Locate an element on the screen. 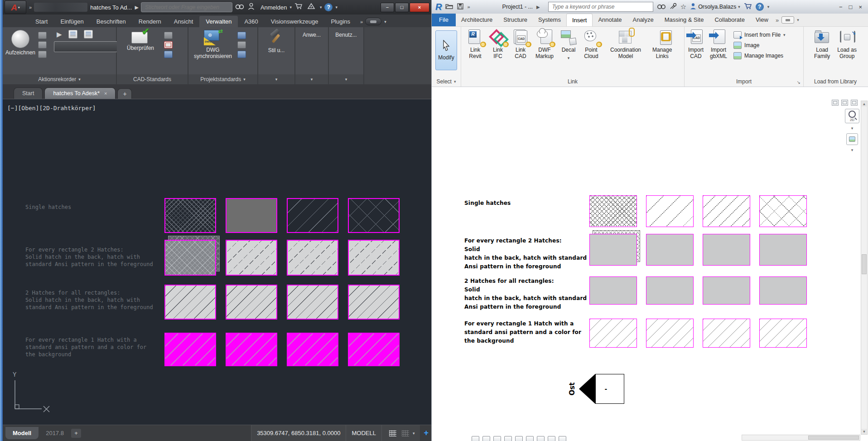  file-tab-active: hatches To Adesk* × is located at coordinates (80, 93).